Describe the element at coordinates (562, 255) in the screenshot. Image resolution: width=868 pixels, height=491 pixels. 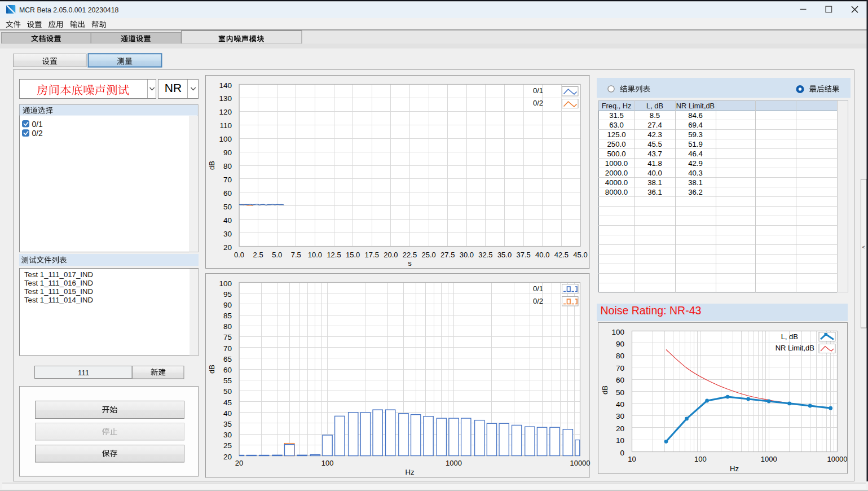
I see `svg-text: 42.5` at that location.